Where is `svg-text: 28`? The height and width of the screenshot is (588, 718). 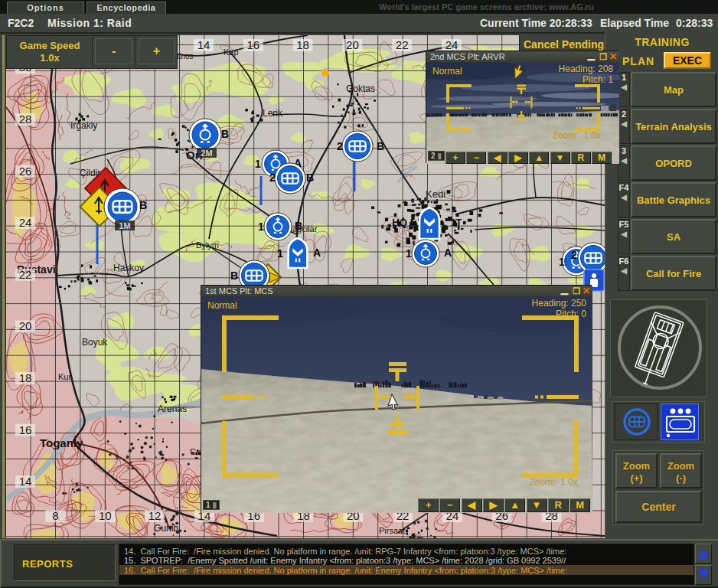 svg-text: 28 is located at coordinates (26, 119).